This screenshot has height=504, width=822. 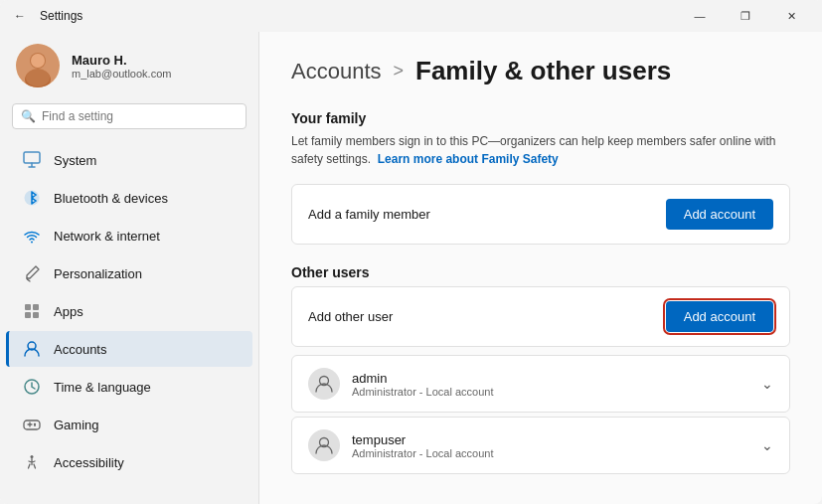 What do you see at coordinates (32, 349) in the screenshot?
I see `person-icon` at bounding box center [32, 349].